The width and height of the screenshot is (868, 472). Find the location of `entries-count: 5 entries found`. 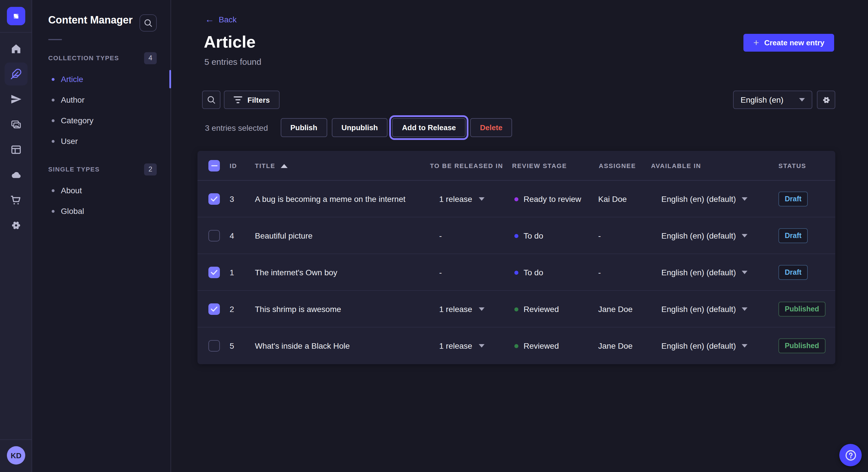

entries-count: 5 entries found is located at coordinates (233, 62).